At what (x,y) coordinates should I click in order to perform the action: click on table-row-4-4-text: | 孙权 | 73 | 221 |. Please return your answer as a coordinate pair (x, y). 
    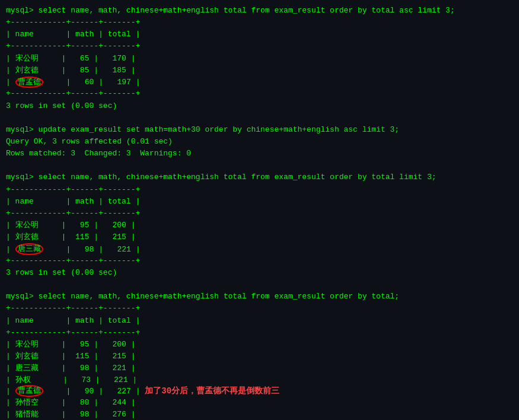
    Looking at the image, I should click on (71, 380).